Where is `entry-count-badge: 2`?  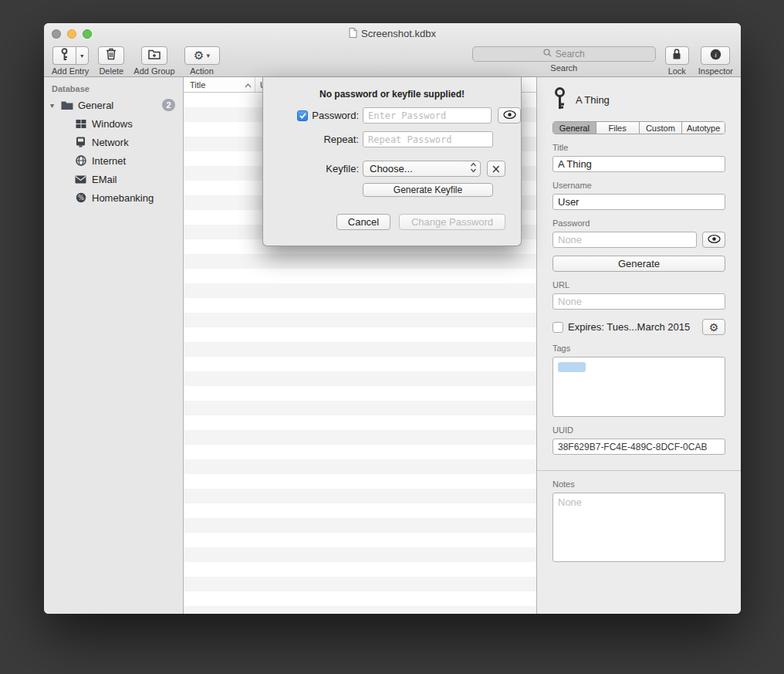
entry-count-badge: 2 is located at coordinates (168, 105).